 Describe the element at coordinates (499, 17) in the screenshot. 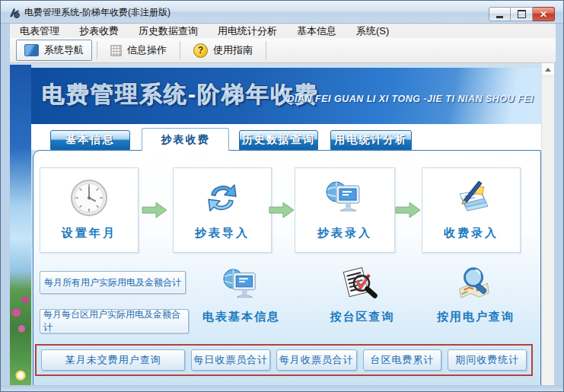

I see `minimize-icon` at that location.